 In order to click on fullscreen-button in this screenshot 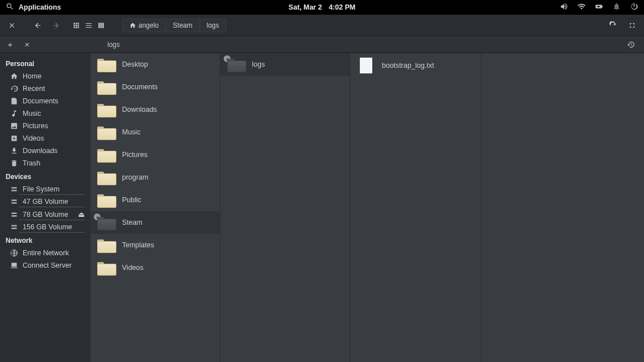, I will do `click(632, 25)`.